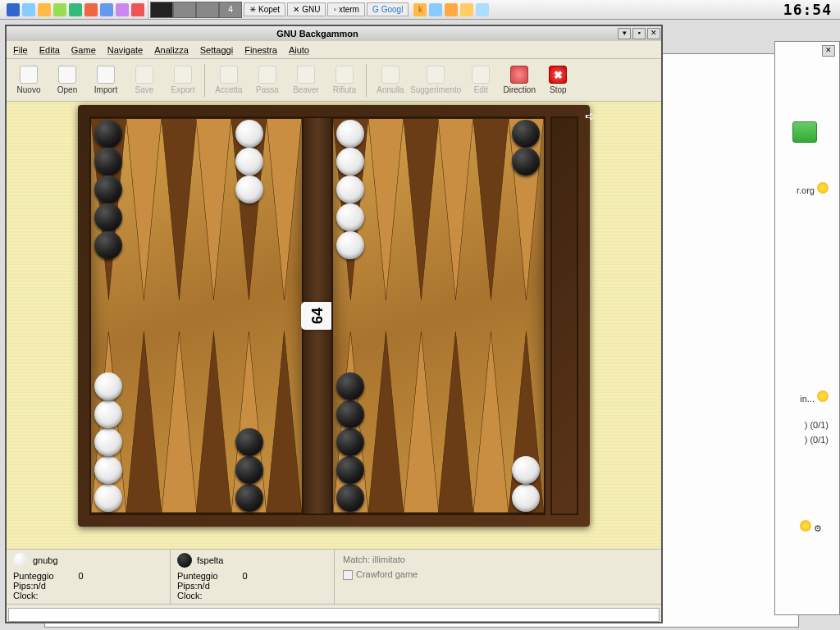  I want to click on menu-game: Game, so click(84, 50).